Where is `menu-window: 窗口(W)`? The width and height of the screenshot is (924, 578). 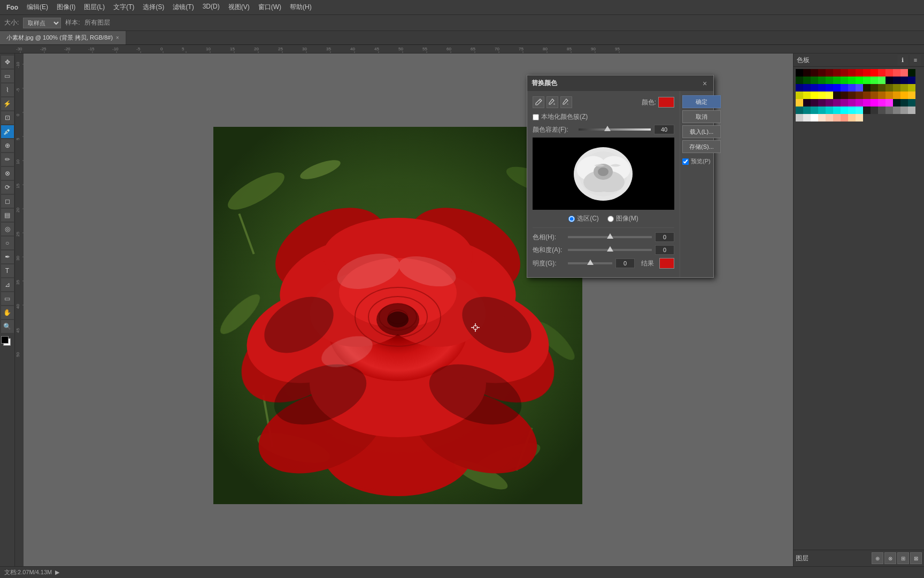 menu-window: 窗口(W) is located at coordinates (270, 7).